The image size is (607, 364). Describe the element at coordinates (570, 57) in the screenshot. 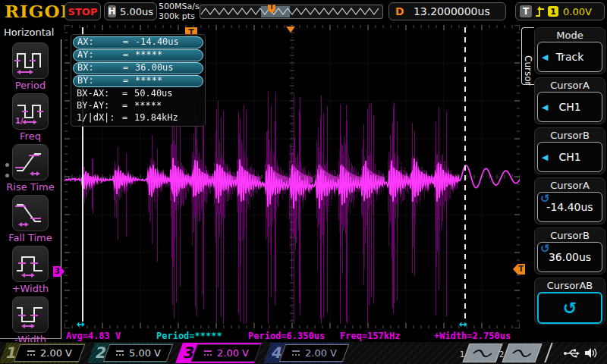

I see `menu-item-value-box: ◀ Track` at that location.